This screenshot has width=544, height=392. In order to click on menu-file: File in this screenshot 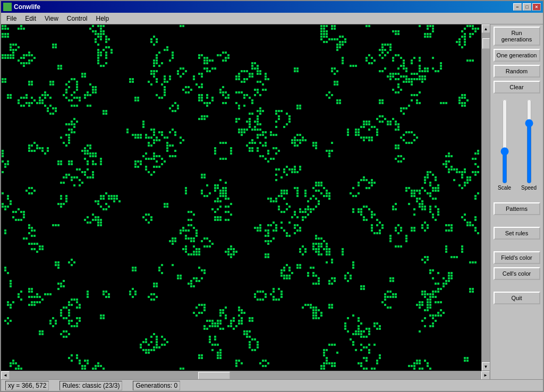, I will do `click(12, 19)`.